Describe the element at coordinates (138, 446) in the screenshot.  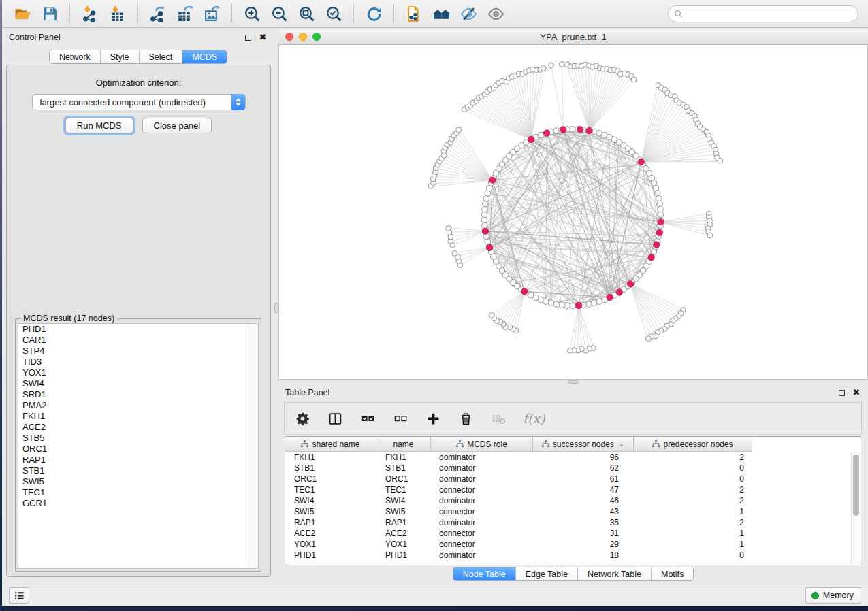
I see `mcds-result-list: PHD1CAR1STP4TID3YOX1SWI4SRD1PMA2FKH1ACE2…` at that location.